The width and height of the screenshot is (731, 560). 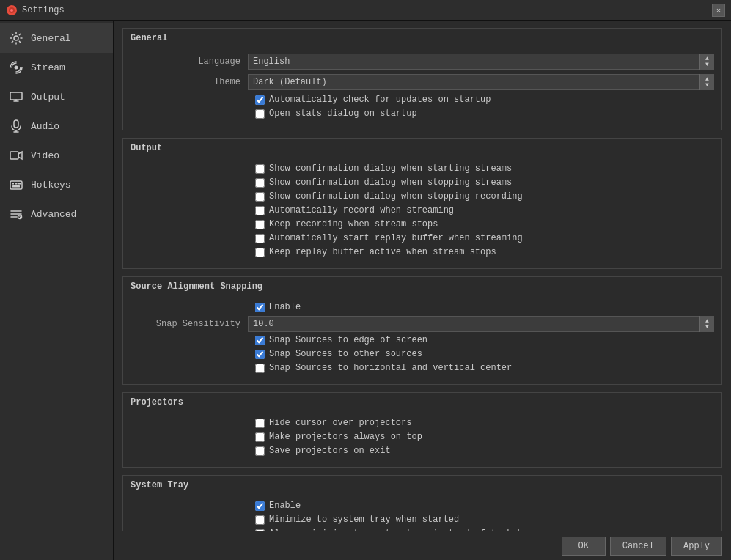 I want to click on sidebar-item-video: Video, so click(x=56, y=155).